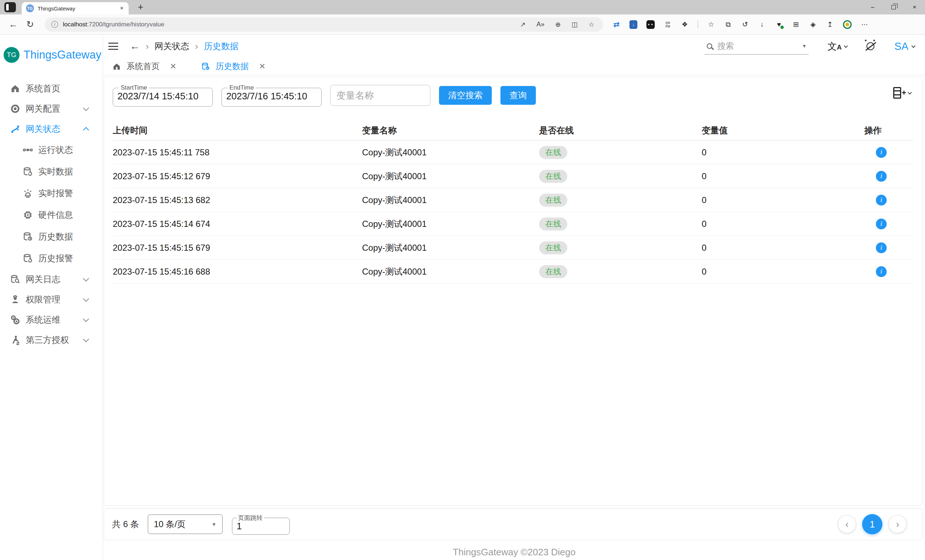 The height and width of the screenshot is (560, 925). Describe the element at coordinates (135, 47) in the screenshot. I see `back-arrow-icon: ←` at that location.